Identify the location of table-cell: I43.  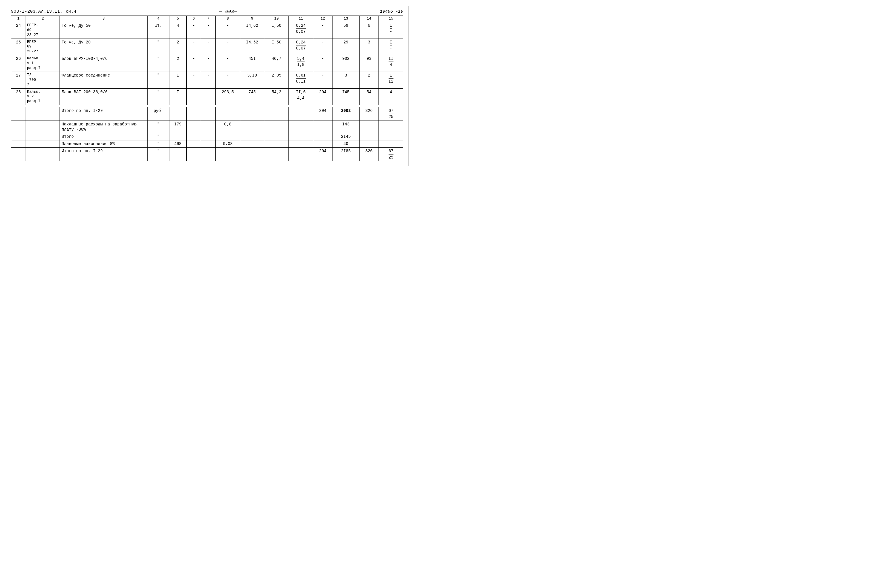
(346, 127).